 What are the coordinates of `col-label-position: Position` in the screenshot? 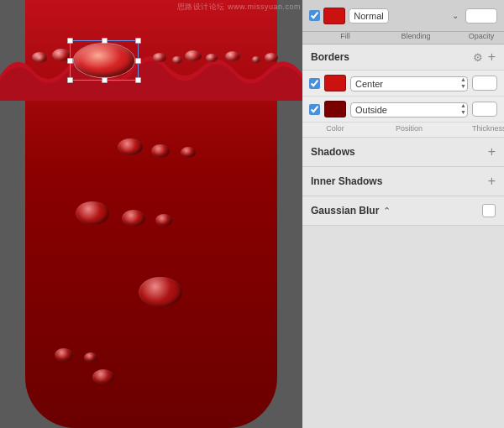 It's located at (409, 128).